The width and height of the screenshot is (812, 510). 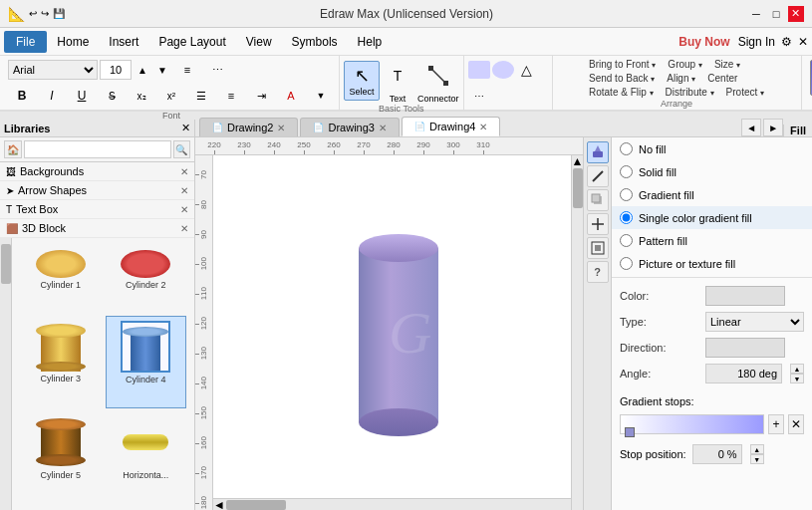 What do you see at coordinates (745, 296) in the screenshot?
I see `color-swatch` at bounding box center [745, 296].